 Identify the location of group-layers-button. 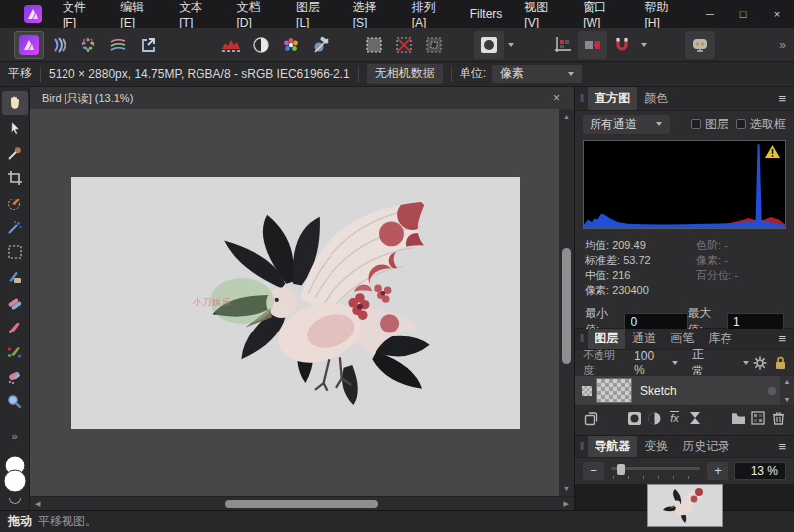
(738, 418).